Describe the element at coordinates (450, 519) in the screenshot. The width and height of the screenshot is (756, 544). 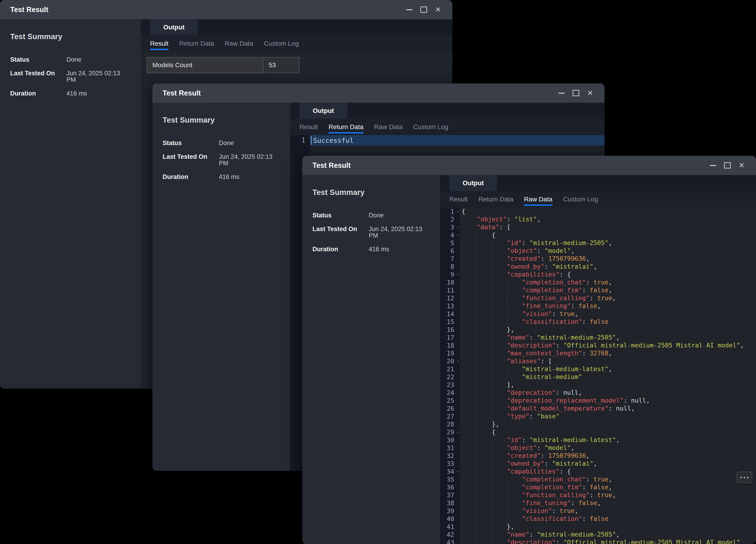
I see `line-number: 40` at that location.